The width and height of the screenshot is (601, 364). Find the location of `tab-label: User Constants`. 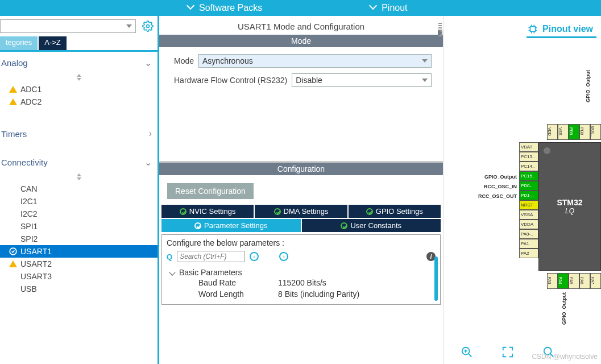

tab-label: User Constants is located at coordinates (376, 225).